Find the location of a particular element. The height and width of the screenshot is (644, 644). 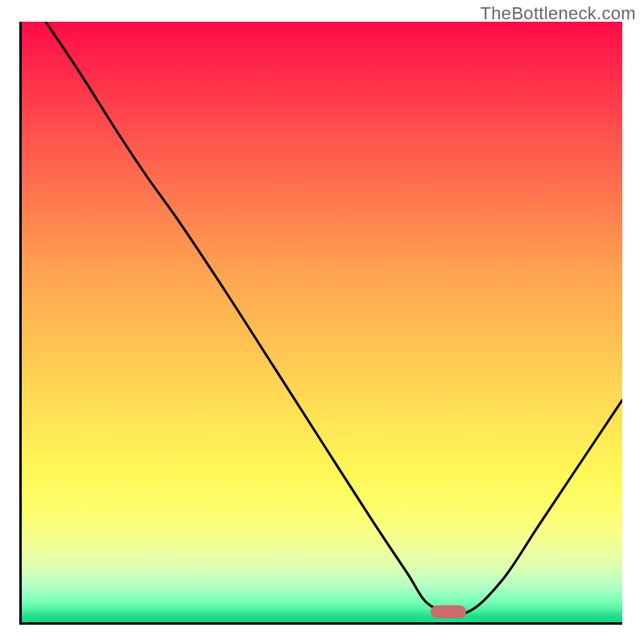

x-axis-line is located at coordinates (322, 623).